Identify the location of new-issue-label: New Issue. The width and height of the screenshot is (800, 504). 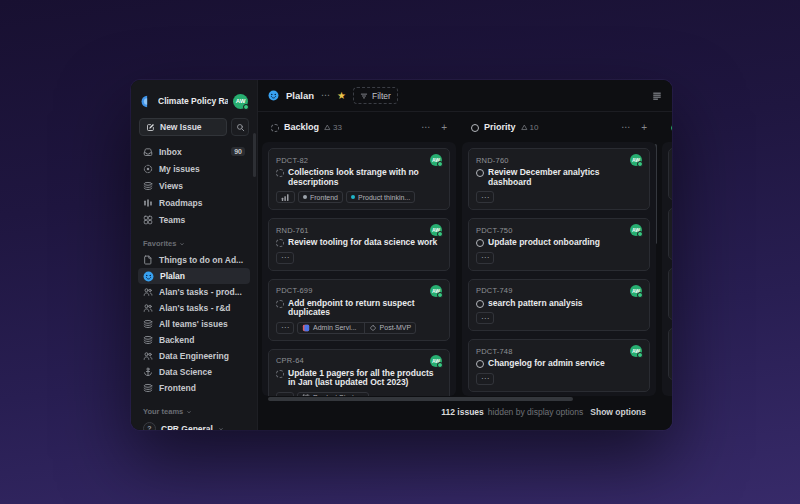
(181, 127).